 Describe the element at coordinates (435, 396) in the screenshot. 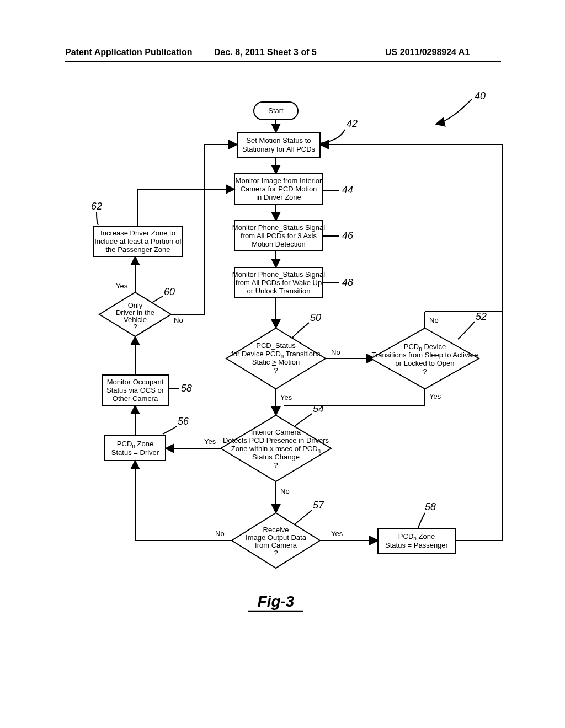

I see `edge-52-yes-label: Yes` at that location.